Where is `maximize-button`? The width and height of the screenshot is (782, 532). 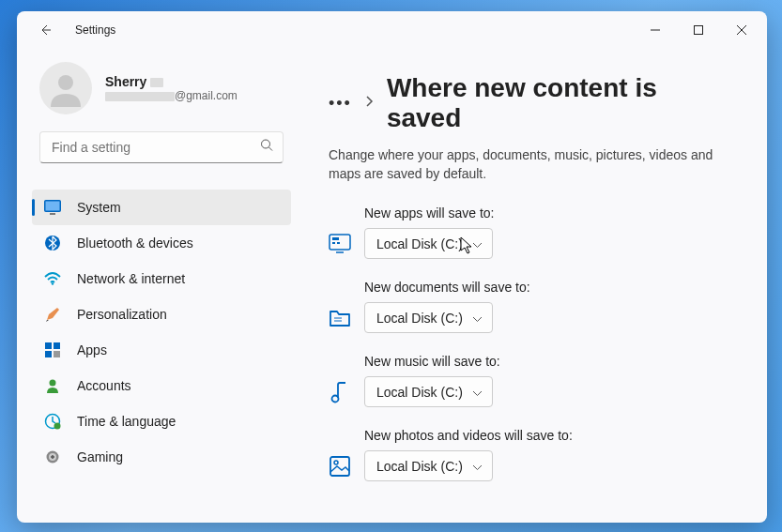 maximize-button is located at coordinates (698, 30).